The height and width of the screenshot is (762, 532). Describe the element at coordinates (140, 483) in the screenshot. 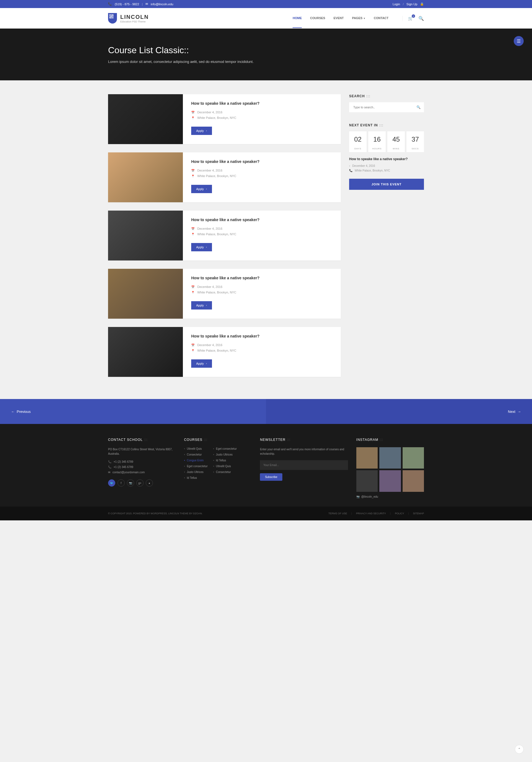

I see `googleplus-icon: g+` at that location.